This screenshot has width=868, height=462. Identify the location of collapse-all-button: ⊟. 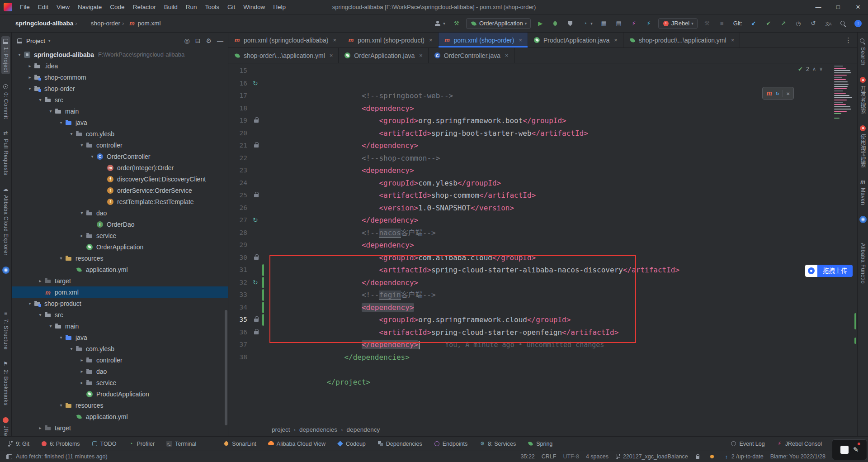
(198, 41).